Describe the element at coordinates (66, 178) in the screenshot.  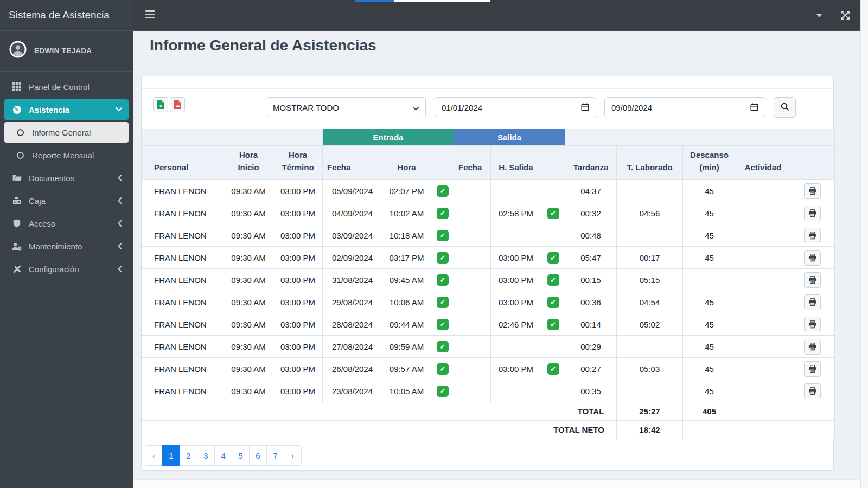
I see `sidebar-item-documentos: Documentos` at that location.